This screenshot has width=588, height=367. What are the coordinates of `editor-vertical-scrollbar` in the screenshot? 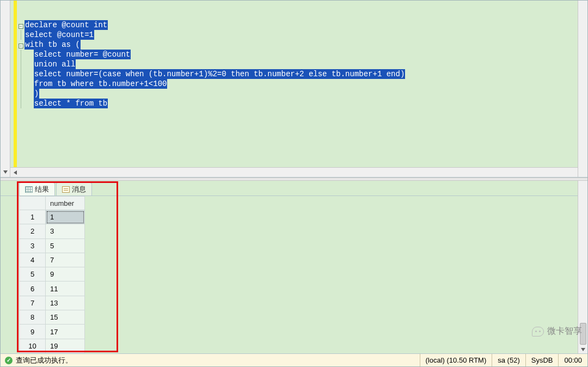 It's located at (583, 89).